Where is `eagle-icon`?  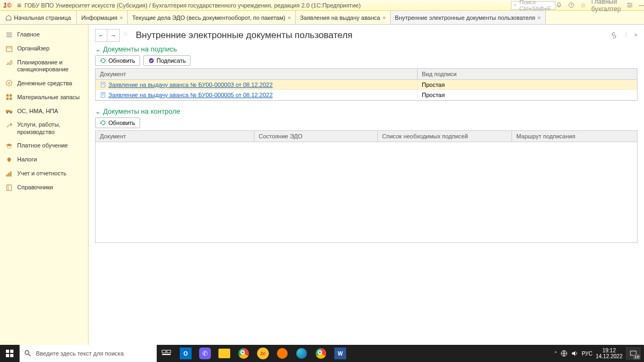 eagle-icon is located at coordinates (9, 160).